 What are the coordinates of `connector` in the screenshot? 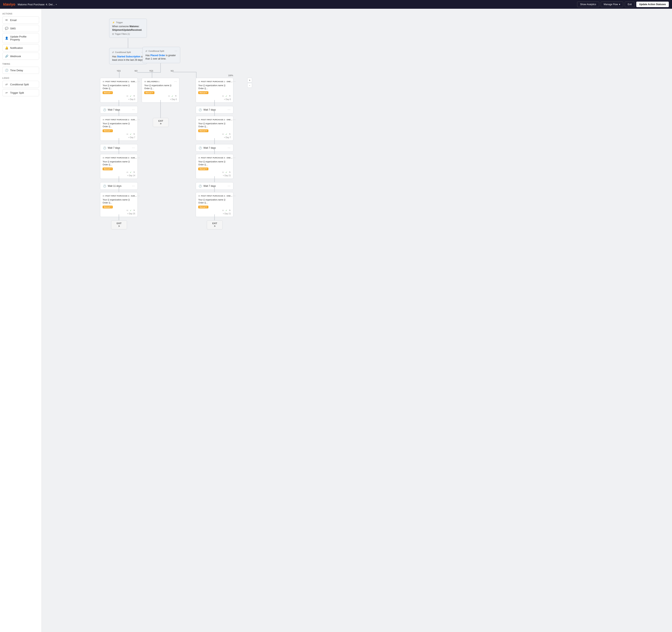 It's located at (128, 43).